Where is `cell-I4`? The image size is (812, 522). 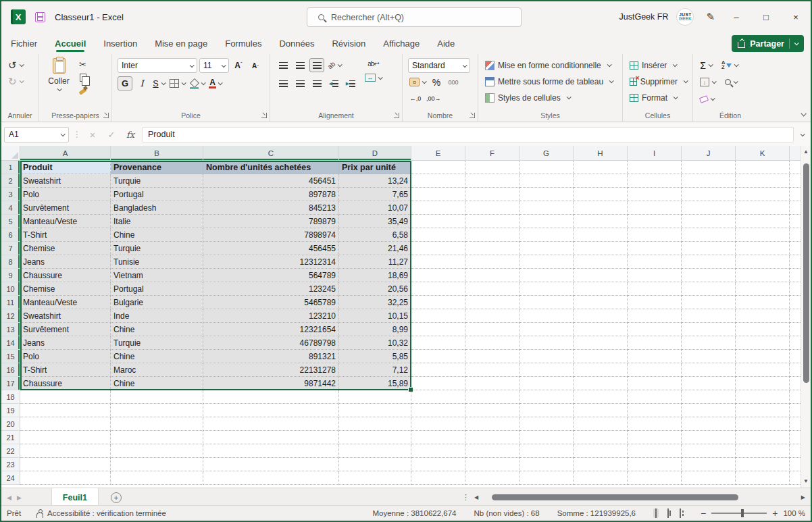
cell-I4 is located at coordinates (655, 208).